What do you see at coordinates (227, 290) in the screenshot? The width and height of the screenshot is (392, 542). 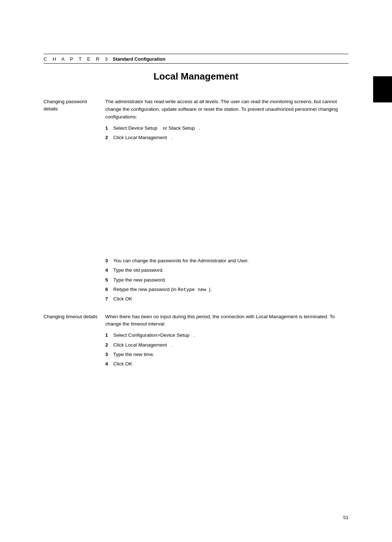 I see `lower-step-6: 6 Retype the new password (in Retype new…` at bounding box center [227, 290].